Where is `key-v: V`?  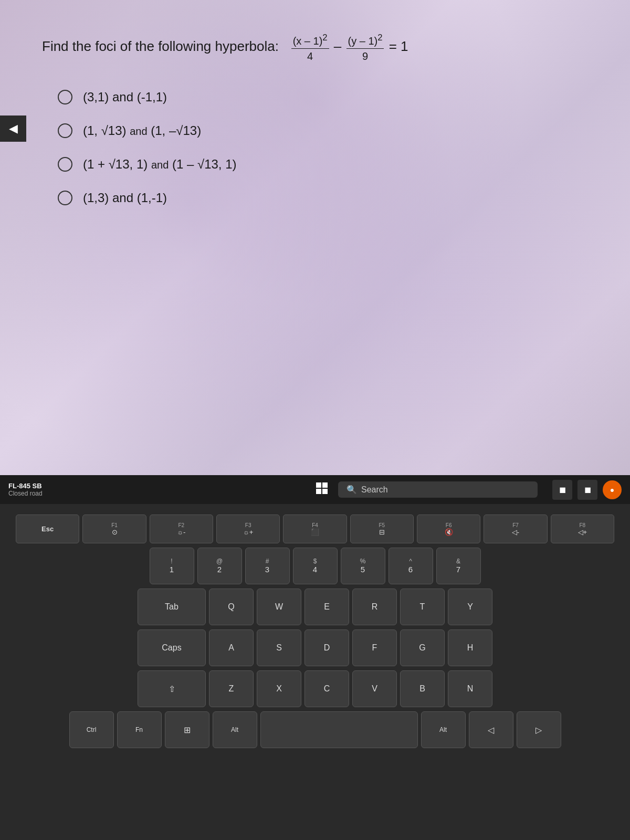
key-v: V is located at coordinates (375, 689).